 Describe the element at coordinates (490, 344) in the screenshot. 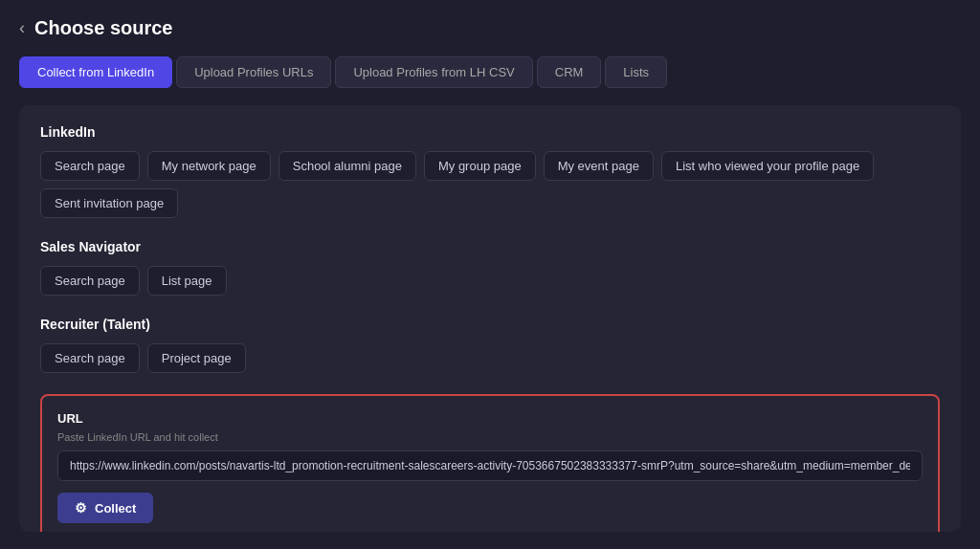

I see `recruiter-section: Recruiter (Talent) Search page Project p…` at that location.